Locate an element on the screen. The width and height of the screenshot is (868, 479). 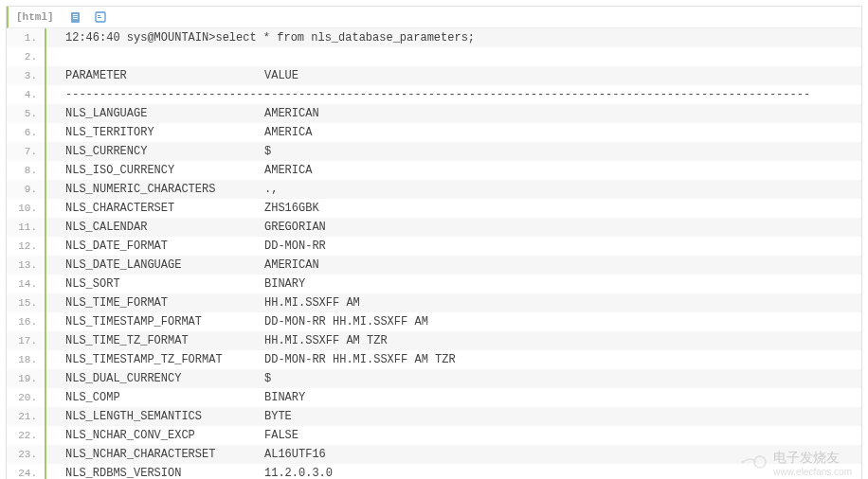
parameter-value: DD-MON-RR HH.MI.SSXFF AM is located at coordinates (347, 322).